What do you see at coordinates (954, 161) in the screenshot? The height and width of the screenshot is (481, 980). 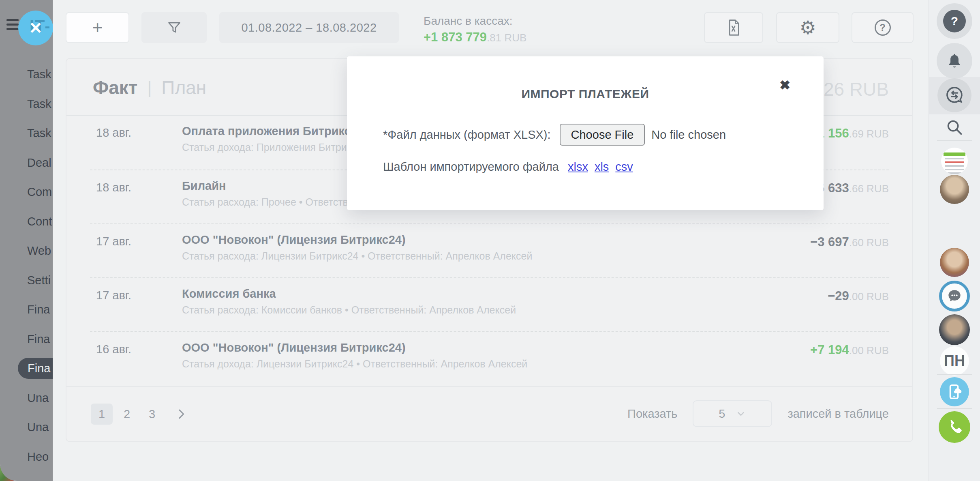 I see `site-preview-content` at bounding box center [954, 161].